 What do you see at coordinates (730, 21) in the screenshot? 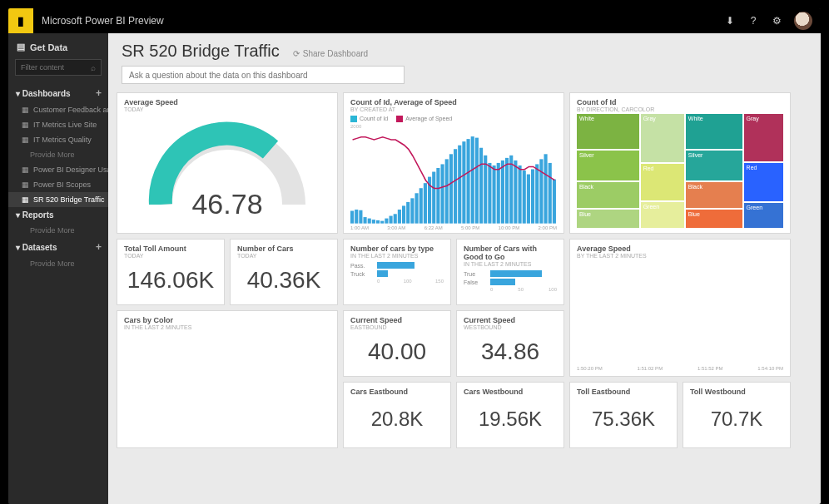
I see `download-icon: ⬇` at bounding box center [730, 21].